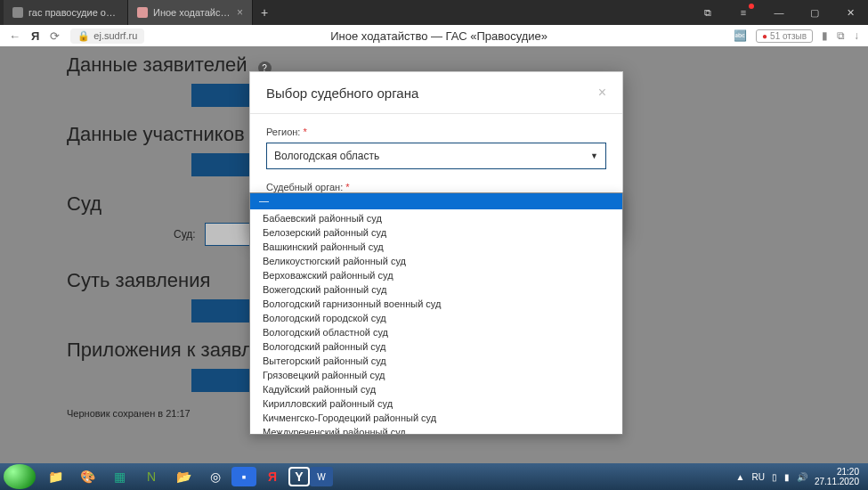 This screenshot has height=490, width=868. I want to click on tray-clock: 21:20 27.11.2020, so click(837, 477).